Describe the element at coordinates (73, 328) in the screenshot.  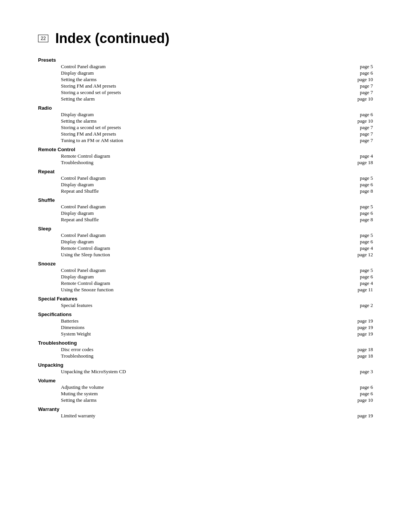
I see `entry-label: Dimensions` at that location.